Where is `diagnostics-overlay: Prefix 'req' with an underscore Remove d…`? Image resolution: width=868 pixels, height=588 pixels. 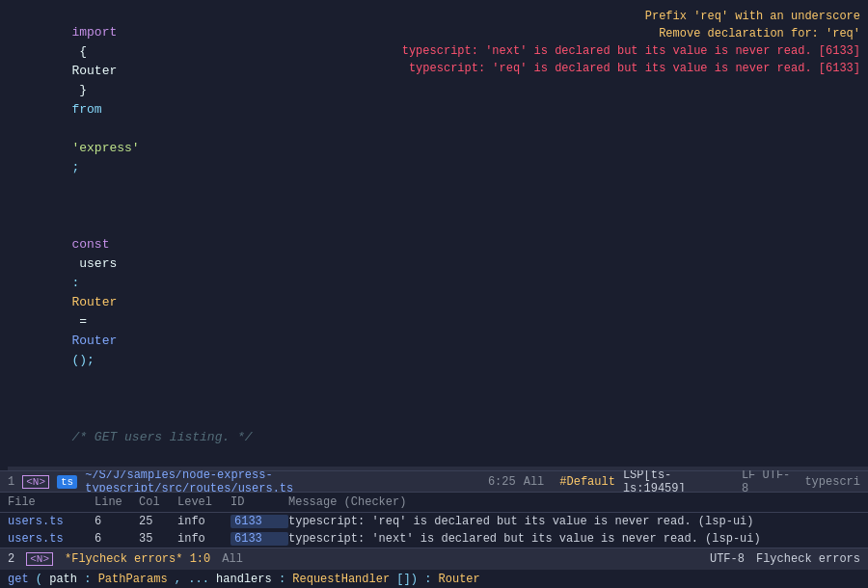 diagnostics-overlay: Prefix 'req' with an underscore Remove d… is located at coordinates (631, 42).